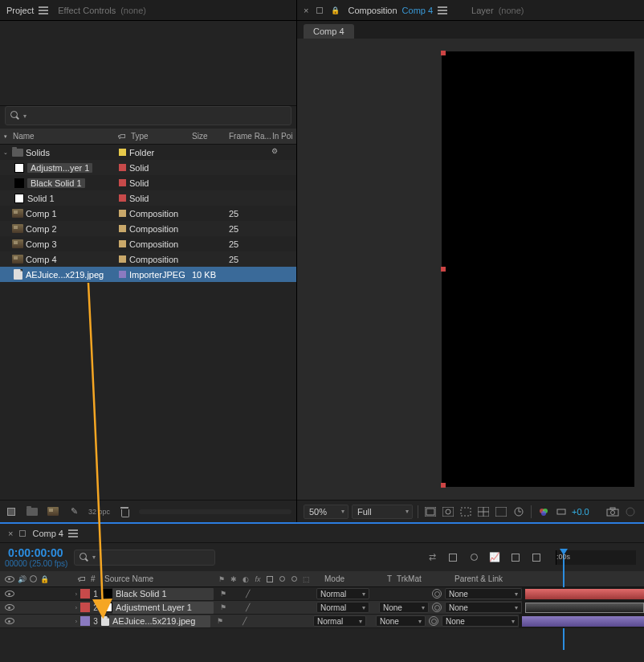 The image size is (644, 662). Describe the element at coordinates (124, 512) in the screenshot. I see `trash-icon` at that location.